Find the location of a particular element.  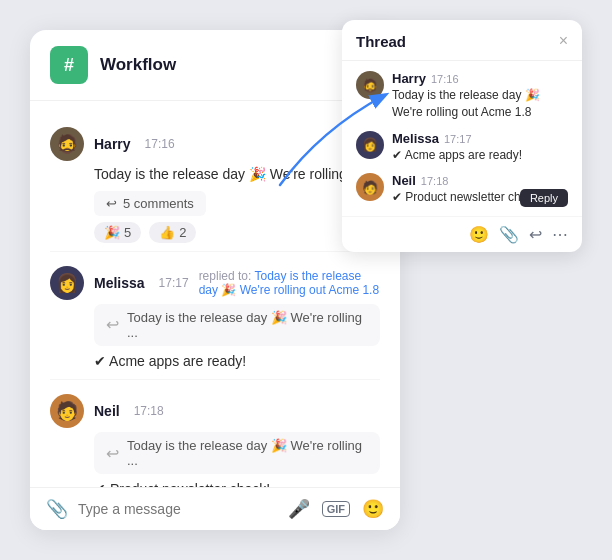

attachment-icon: 📎 is located at coordinates (57, 509).